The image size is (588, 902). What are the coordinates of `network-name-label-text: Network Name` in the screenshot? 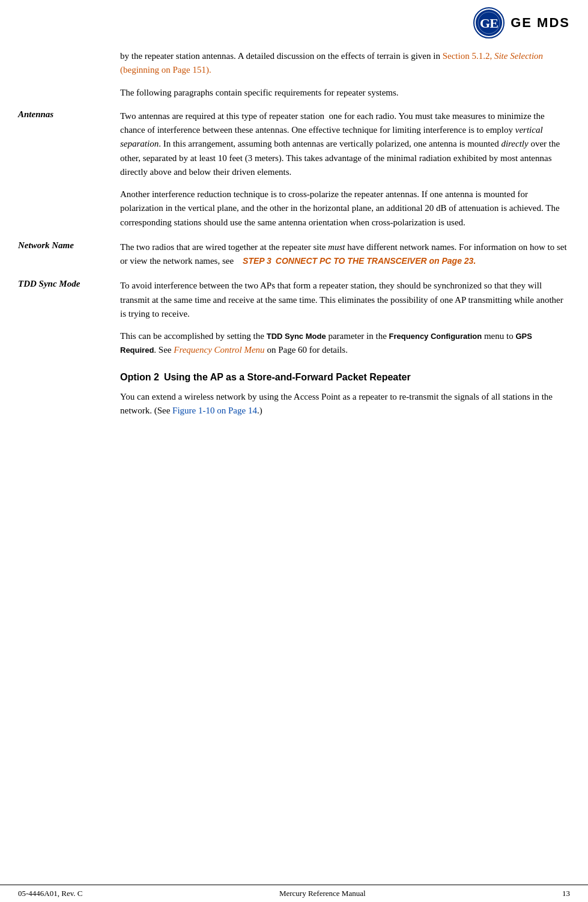 It's located at (46, 245).